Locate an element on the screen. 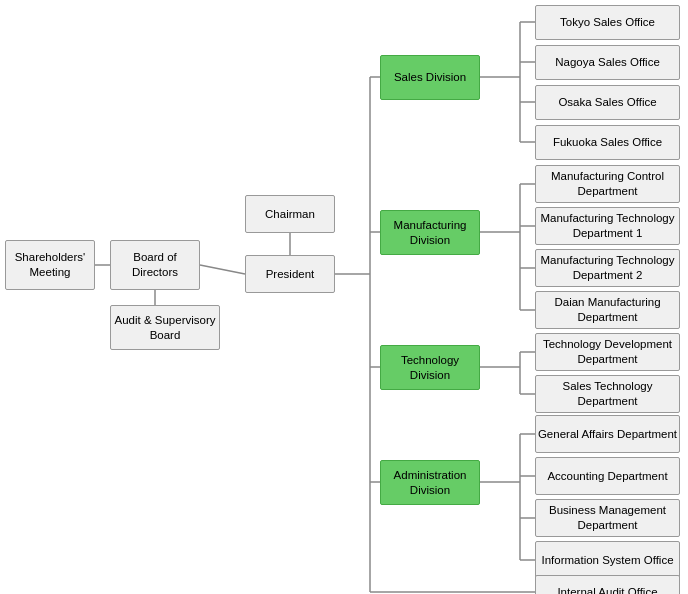  node-president: President is located at coordinates (290, 274).